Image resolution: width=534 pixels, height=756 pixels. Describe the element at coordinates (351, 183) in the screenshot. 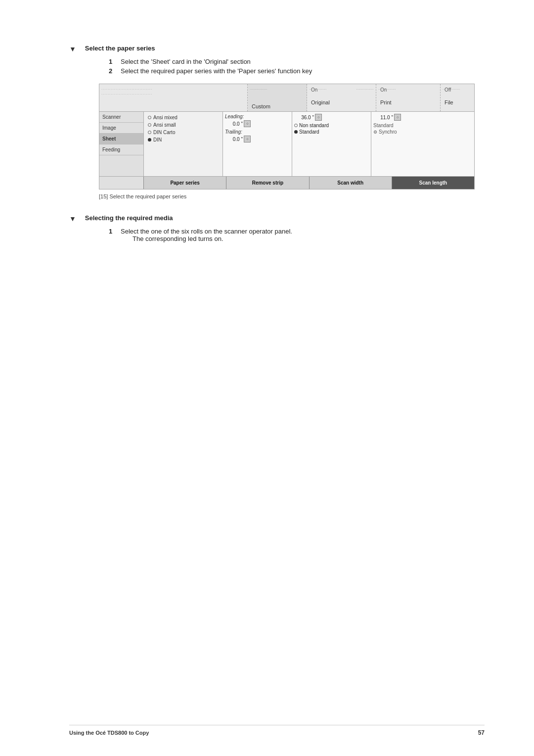

I see `func-btn-scan-width: Scan width` at that location.